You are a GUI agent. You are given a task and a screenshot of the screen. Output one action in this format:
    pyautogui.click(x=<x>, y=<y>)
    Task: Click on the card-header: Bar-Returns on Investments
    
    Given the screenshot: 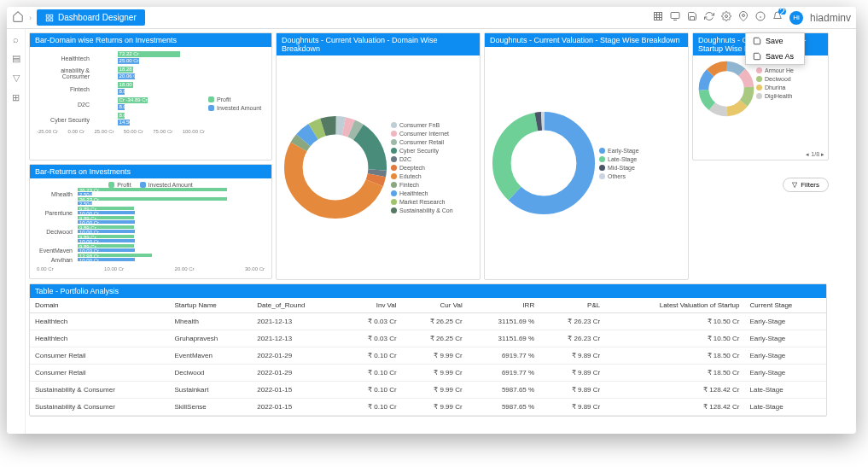 What is the action you would take?
    pyautogui.click(x=150, y=172)
    